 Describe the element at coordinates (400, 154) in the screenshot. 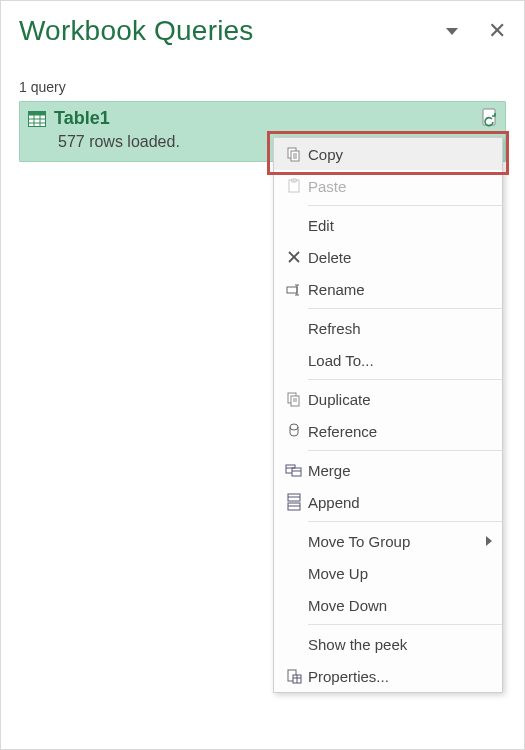

I see `menu-label: Copy` at that location.